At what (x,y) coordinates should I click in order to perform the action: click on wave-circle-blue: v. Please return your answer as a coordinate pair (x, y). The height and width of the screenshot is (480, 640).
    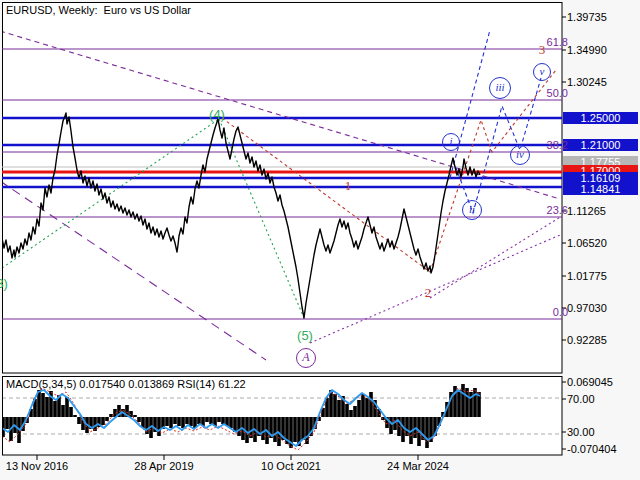
    Looking at the image, I should click on (542, 72).